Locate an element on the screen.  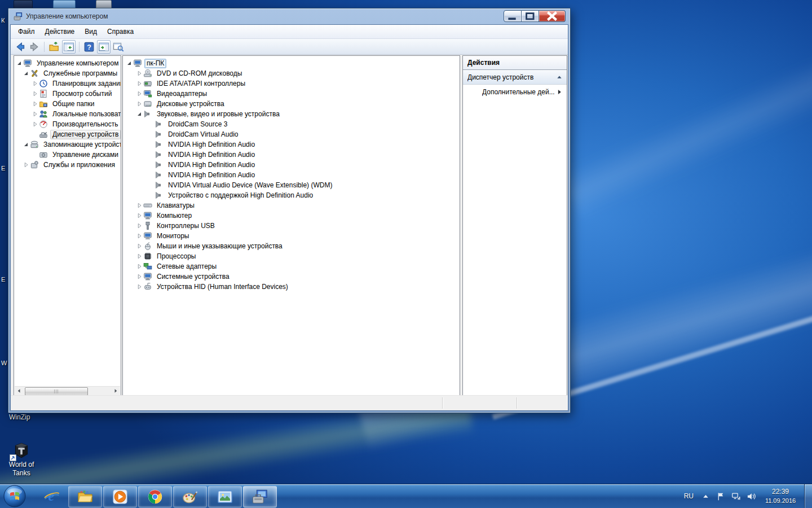
maximize-button is located at coordinates (530, 16).